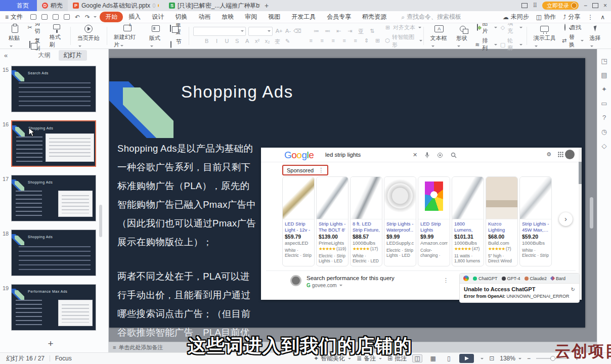 The height and width of the screenshot is (364, 611). I want to click on slide-thumbnail: 18 Shopping Ads, so click(56, 253).